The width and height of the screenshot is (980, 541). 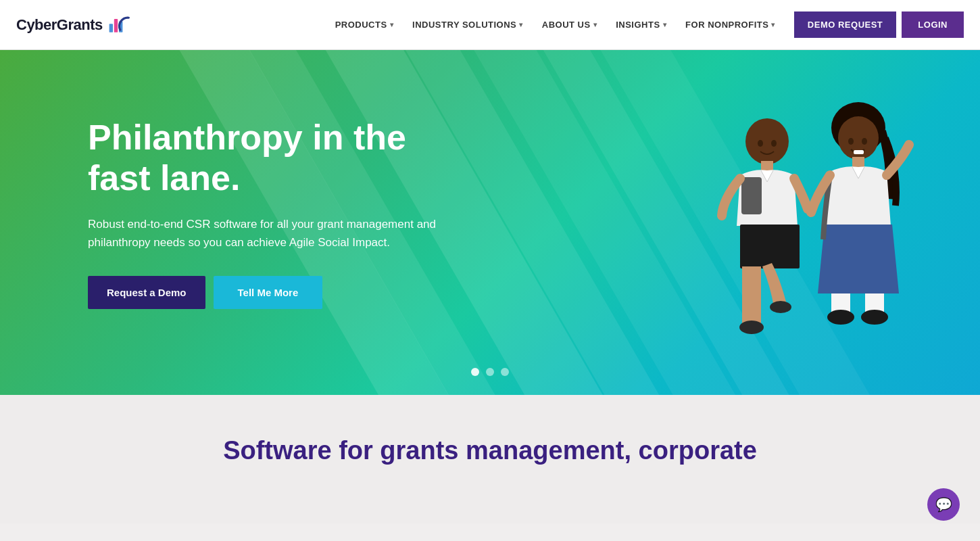 What do you see at coordinates (569, 24) in the screenshot?
I see `nav-about-us: ABOUT US ▾` at bounding box center [569, 24].